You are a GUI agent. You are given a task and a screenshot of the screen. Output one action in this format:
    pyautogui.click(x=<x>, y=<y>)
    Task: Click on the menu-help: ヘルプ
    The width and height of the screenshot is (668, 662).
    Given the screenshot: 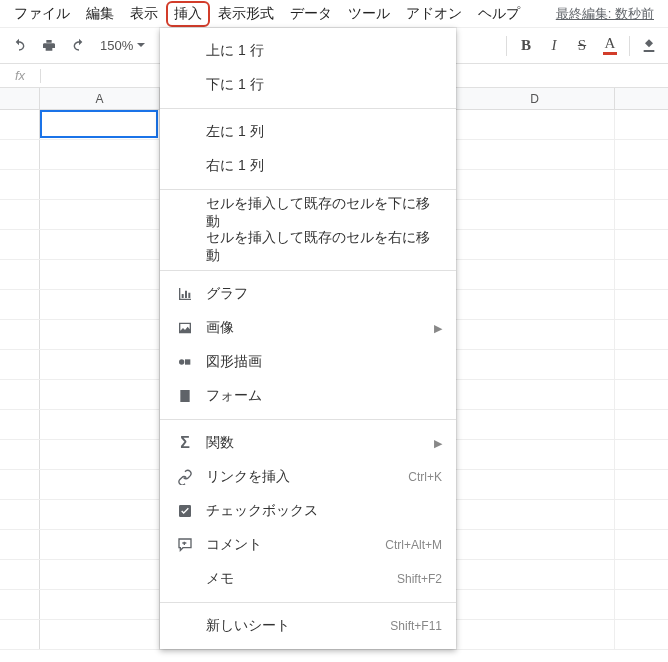 What is the action you would take?
    pyautogui.click(x=499, y=14)
    